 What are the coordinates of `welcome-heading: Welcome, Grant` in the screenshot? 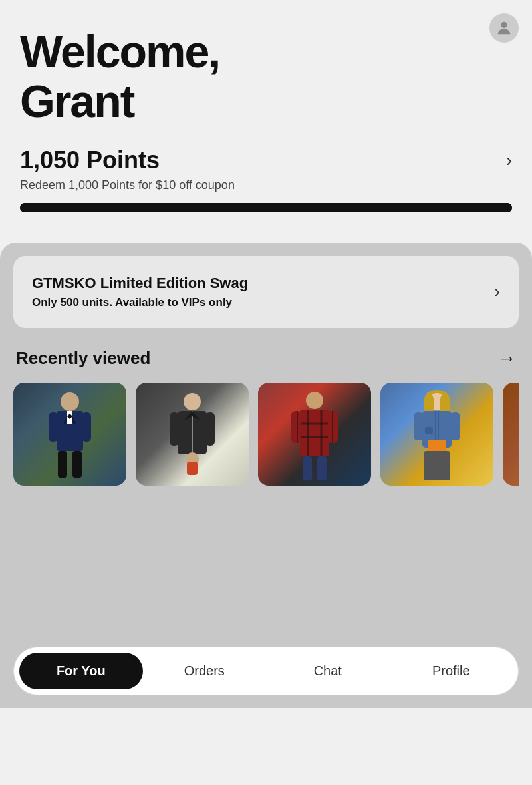 It's located at (266, 77).